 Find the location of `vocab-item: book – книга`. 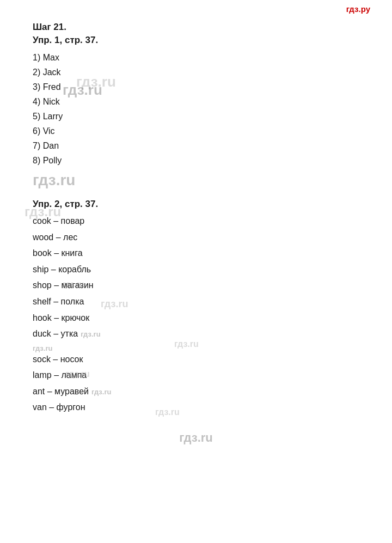

vocab-item: book – книга is located at coordinates (196, 253).